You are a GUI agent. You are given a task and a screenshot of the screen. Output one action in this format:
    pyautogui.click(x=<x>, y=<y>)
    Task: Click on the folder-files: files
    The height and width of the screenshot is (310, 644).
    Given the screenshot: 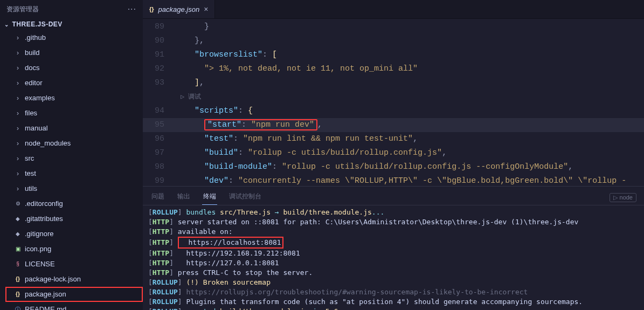 What is the action you would take?
    pyautogui.click(x=74, y=113)
    